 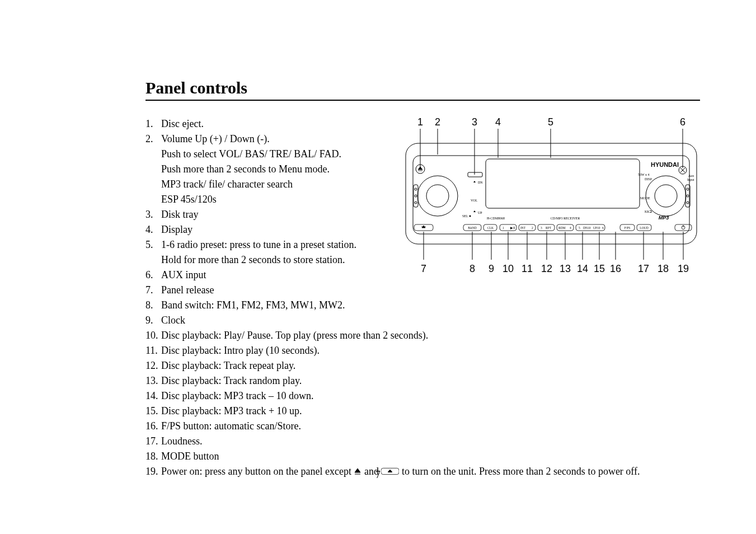 I want to click on callout-num: 19, so click(x=683, y=269).